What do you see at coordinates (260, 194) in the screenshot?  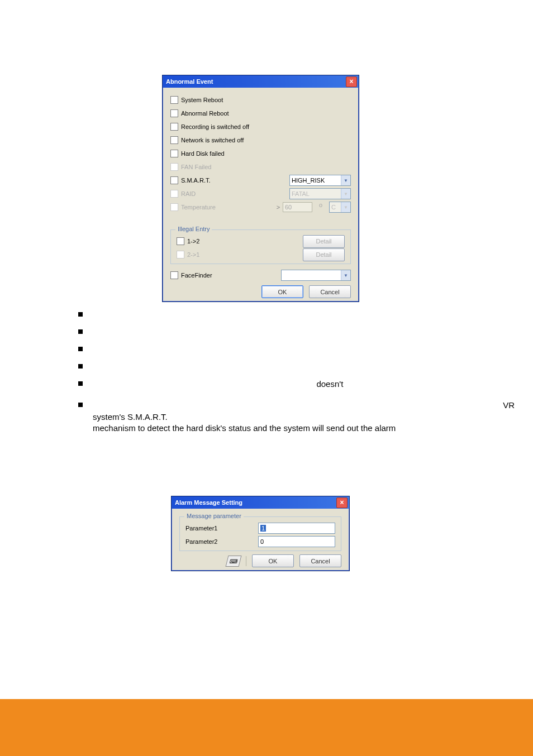 I see `option-raid: RAID FATAL▼` at bounding box center [260, 194].